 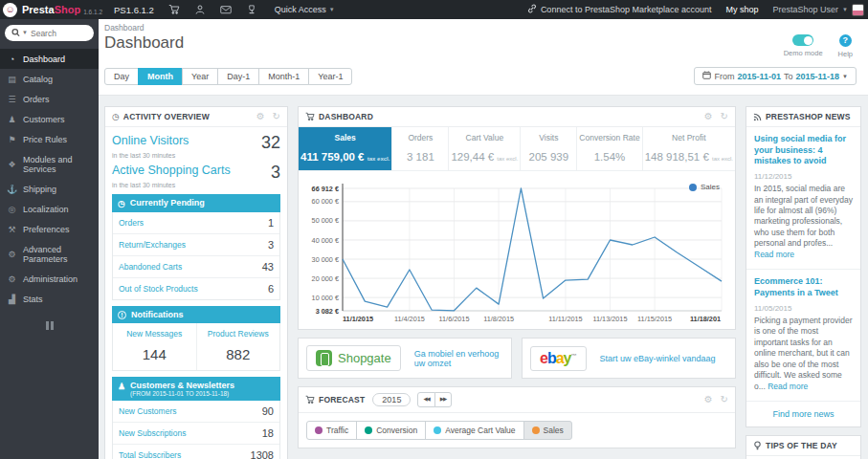 I want to click on range-button-month: Month, so click(x=161, y=76).